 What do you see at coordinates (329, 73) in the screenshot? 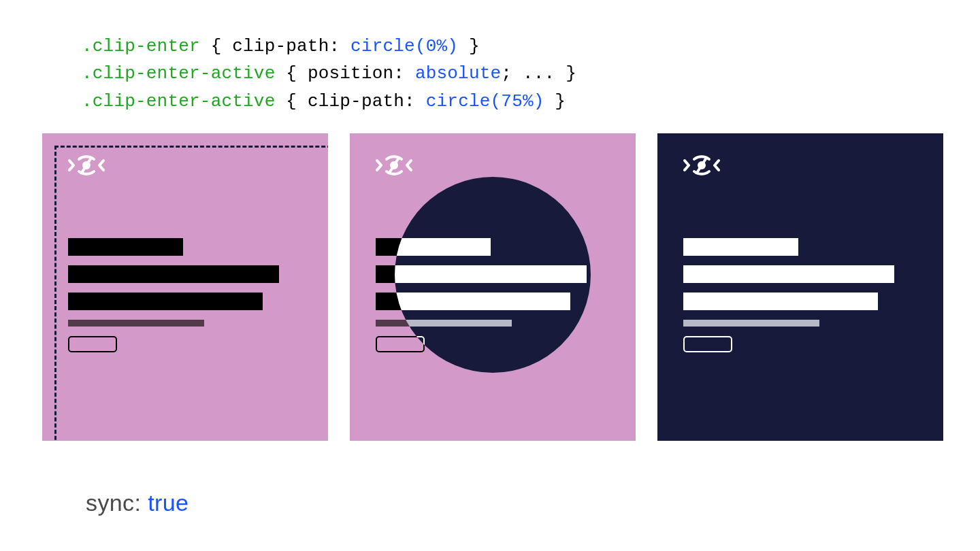
I see `css-code-block: .clip-enter { clip-path: circle(0%) } .c…` at bounding box center [329, 73].